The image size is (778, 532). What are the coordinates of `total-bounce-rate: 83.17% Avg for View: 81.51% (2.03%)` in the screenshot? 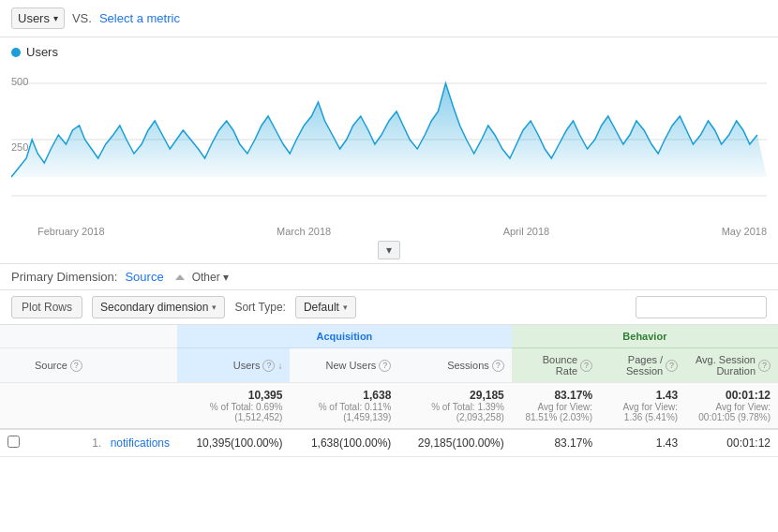 It's located at (556, 406).